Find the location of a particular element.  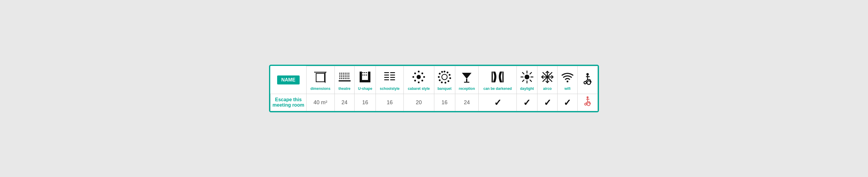

cell-cabaret: 20 is located at coordinates (419, 102).